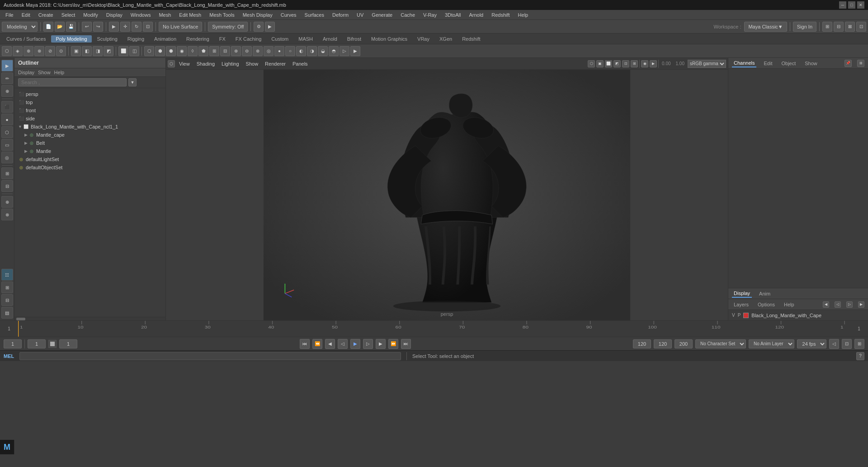 This screenshot has height=467, width=868. I want to click on outliner-help-menu: Help, so click(60, 72).